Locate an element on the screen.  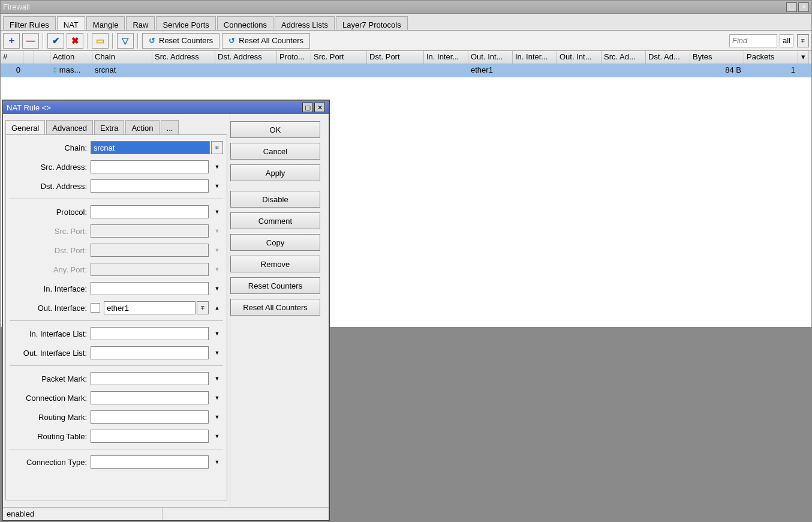
connection-type-field is located at coordinates (150, 462).